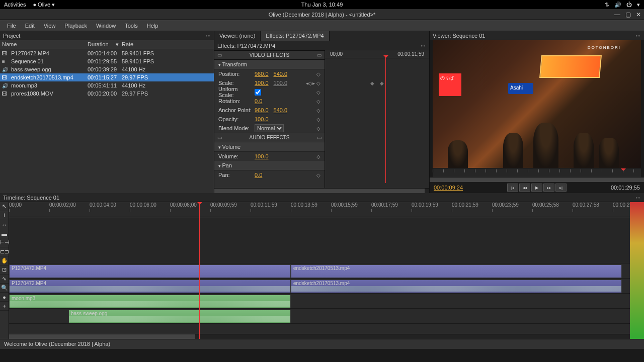  What do you see at coordinates (270, 147) in the screenshot?
I see `volume-group: Volume` at bounding box center [270, 147].